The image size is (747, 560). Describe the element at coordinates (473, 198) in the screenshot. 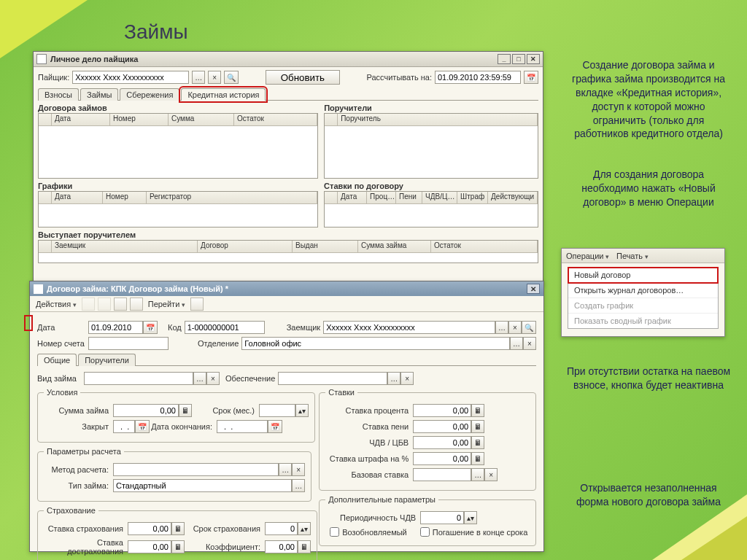

I see `col-rate-fine: Штраф` at that location.